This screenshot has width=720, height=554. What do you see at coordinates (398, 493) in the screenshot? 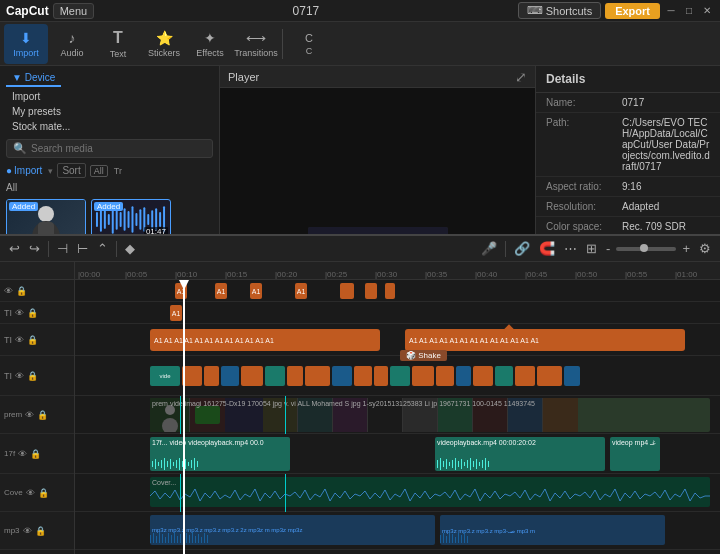
I see `track-row-audio-cover: Cover...` at bounding box center [398, 493].